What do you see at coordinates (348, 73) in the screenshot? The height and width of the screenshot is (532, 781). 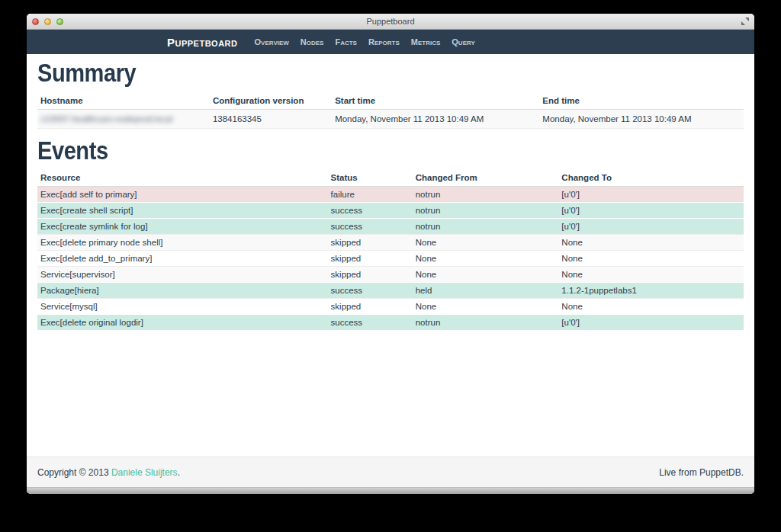 I see `summary-heading: Summary` at bounding box center [348, 73].